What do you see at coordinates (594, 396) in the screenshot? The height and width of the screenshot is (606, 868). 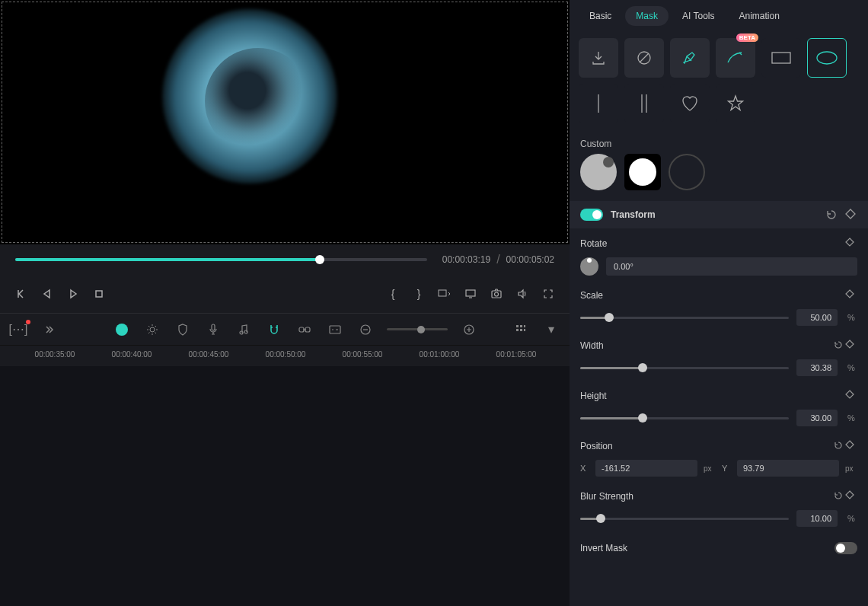 I see `height-label: Height` at bounding box center [594, 396].